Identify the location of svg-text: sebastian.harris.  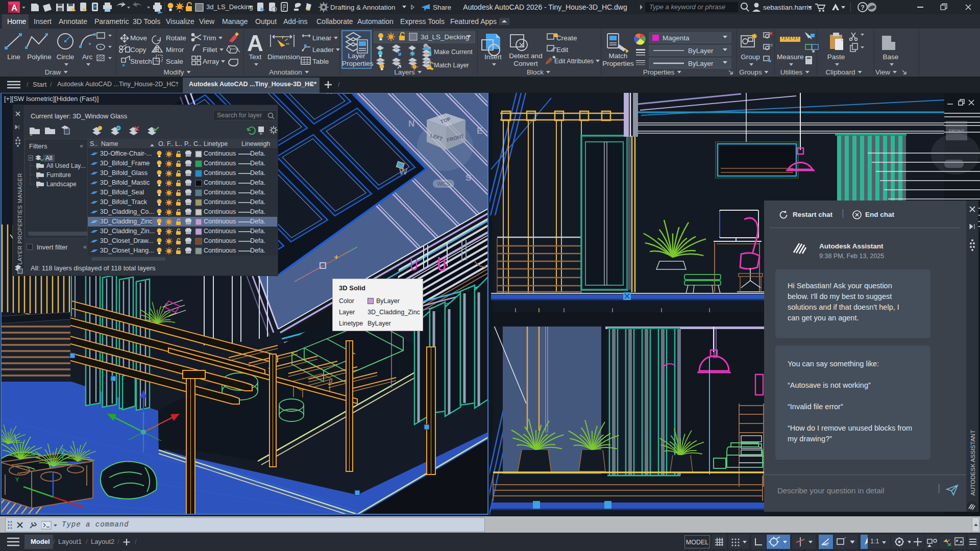
(788, 7).